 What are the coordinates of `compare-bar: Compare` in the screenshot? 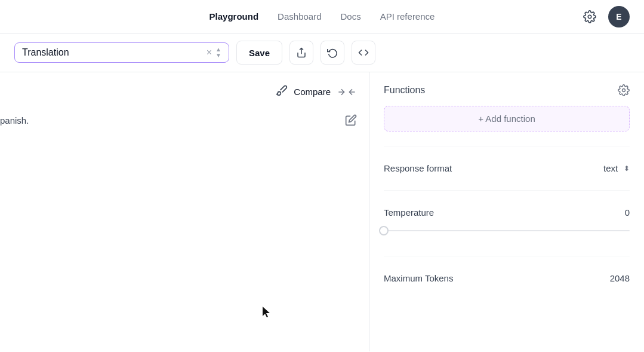 It's located at (316, 92).